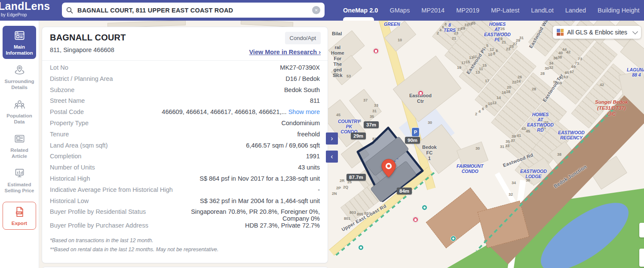  Describe the element at coordinates (309, 134) in the screenshot. I see `detail-value: freehold` at that location.